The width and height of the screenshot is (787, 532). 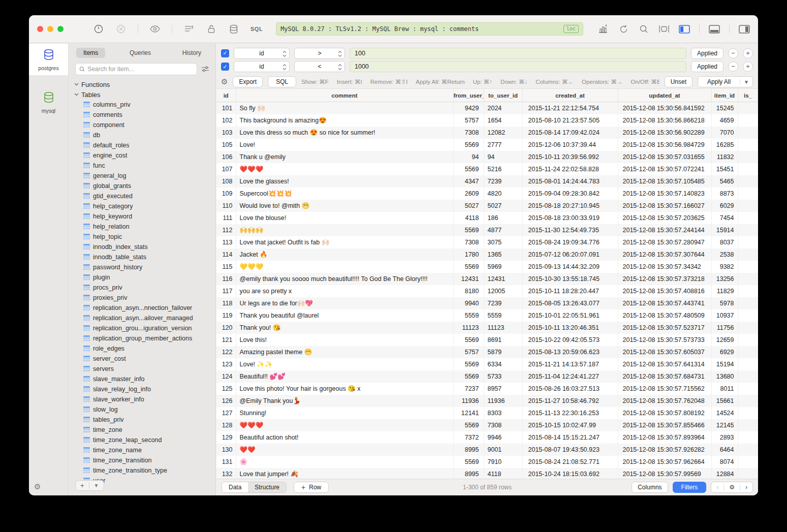 What do you see at coordinates (570, 389) in the screenshot?
I see `cell-created-at: 2015-08-26 16:03:27.513` at bounding box center [570, 389].